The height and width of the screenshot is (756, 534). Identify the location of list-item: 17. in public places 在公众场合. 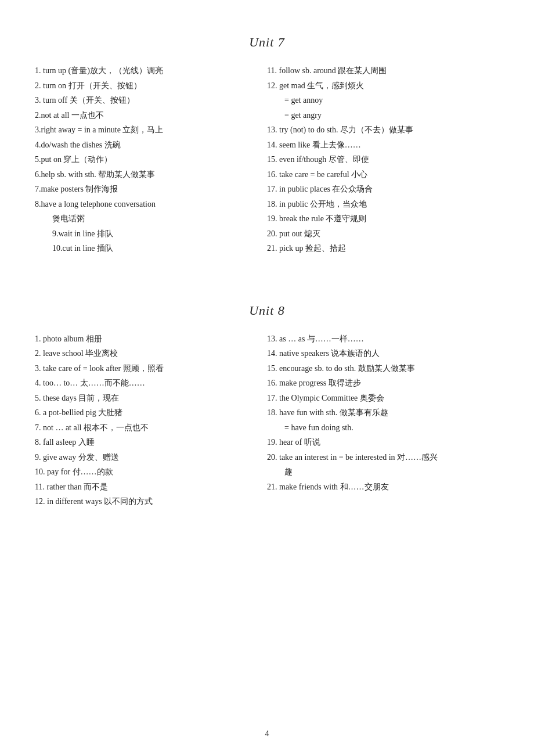
(383, 189).